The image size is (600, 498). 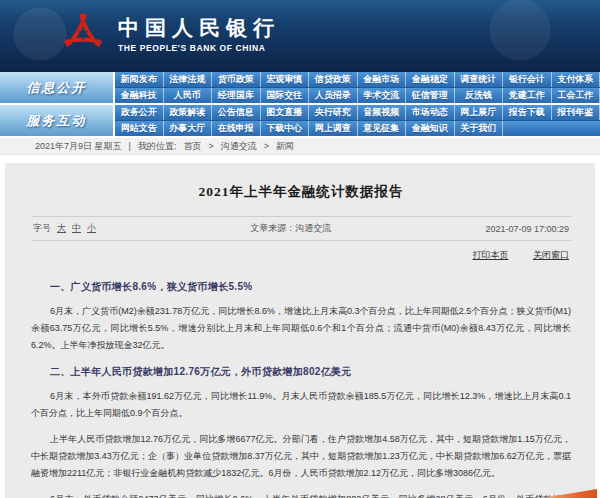 I want to click on breadcrumb-link-news: 新闻, so click(x=285, y=146).